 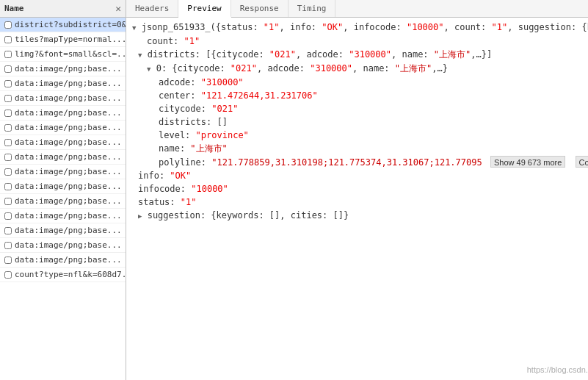 I want to click on request-name: tiles?mapType=normal..., so click(x=70, y=40).